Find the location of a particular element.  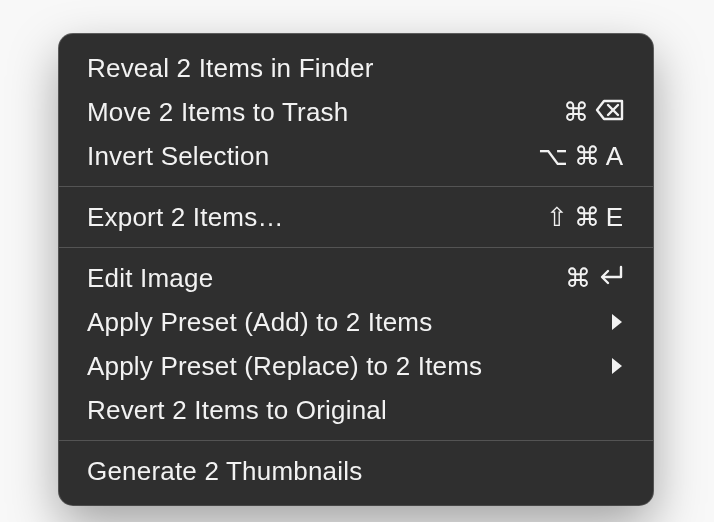

option-glyph: ⌥ is located at coordinates (554, 156).